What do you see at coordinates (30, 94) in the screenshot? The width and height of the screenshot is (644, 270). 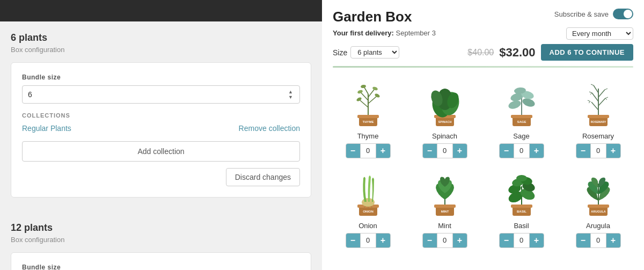 I see `bundle-size-value-6: 6` at bounding box center [30, 94].